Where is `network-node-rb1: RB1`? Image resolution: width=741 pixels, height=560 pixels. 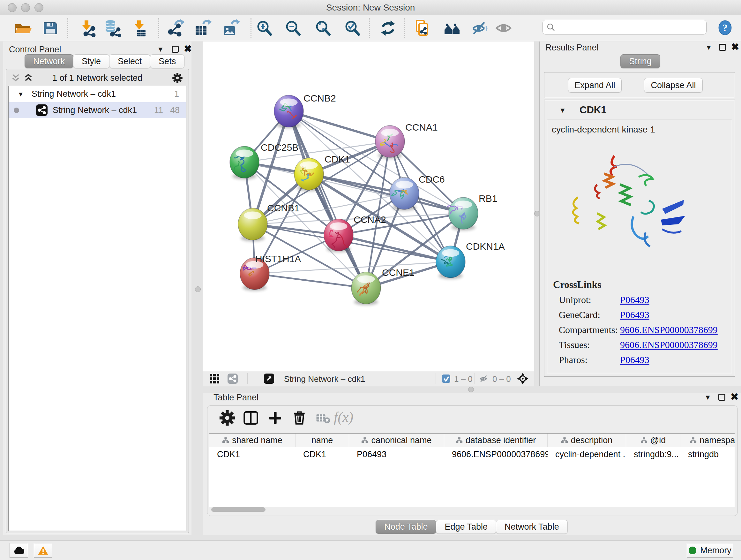 network-node-rb1: RB1 is located at coordinates (472, 212).